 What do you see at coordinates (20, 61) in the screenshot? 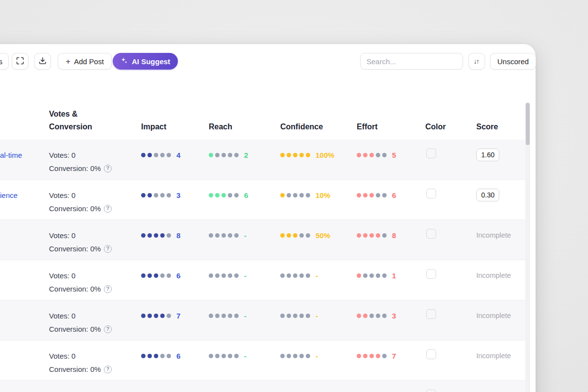
I see `expand-button` at bounding box center [20, 61].